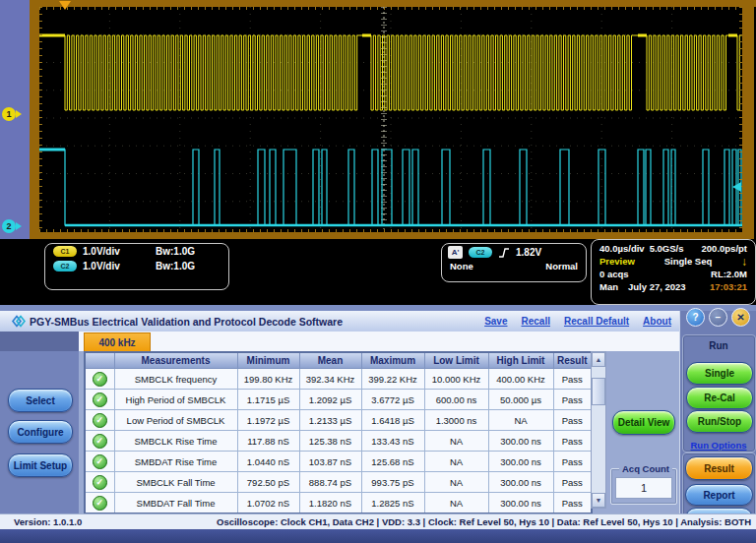 The height and width of the screenshot is (543, 756). Describe the element at coordinates (175, 252) in the screenshot. I see `channel1-bandwidth: Bw:1.0G` at that location.